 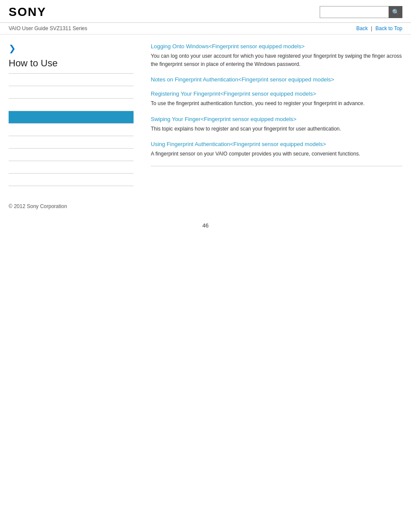 I want to click on content-link-1: Logging Onto Windows<Fingerprint sensor …, so click(x=277, y=47).